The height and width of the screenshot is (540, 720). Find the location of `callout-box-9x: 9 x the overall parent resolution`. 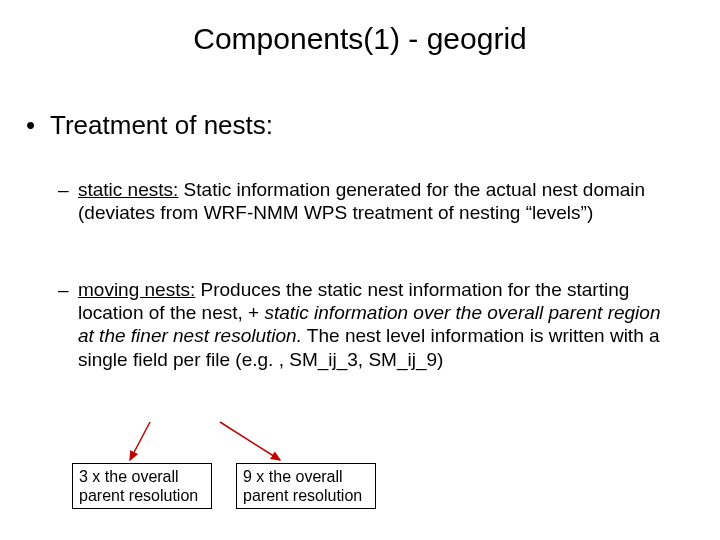

callout-box-9x: 9 x the overall parent resolution is located at coordinates (306, 486).